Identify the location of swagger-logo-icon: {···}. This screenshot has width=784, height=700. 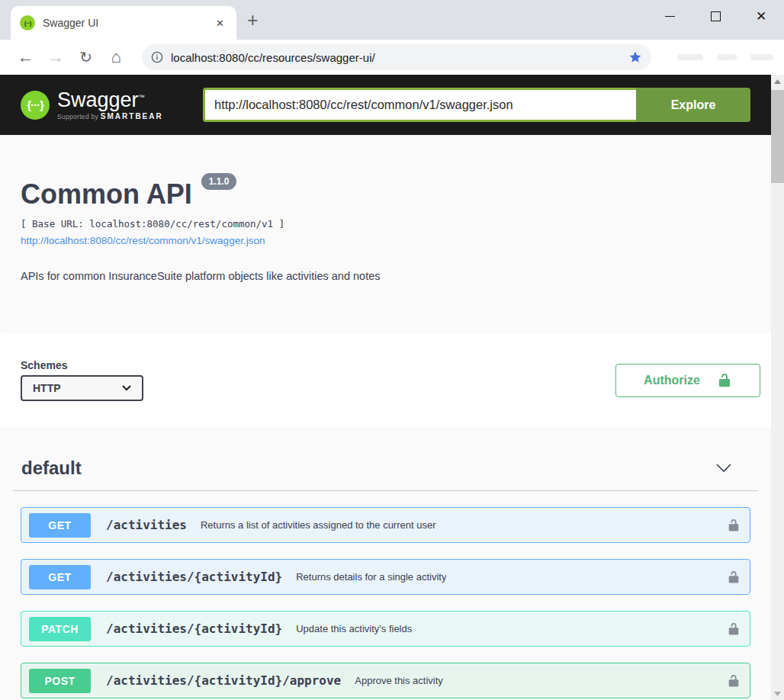
(35, 105).